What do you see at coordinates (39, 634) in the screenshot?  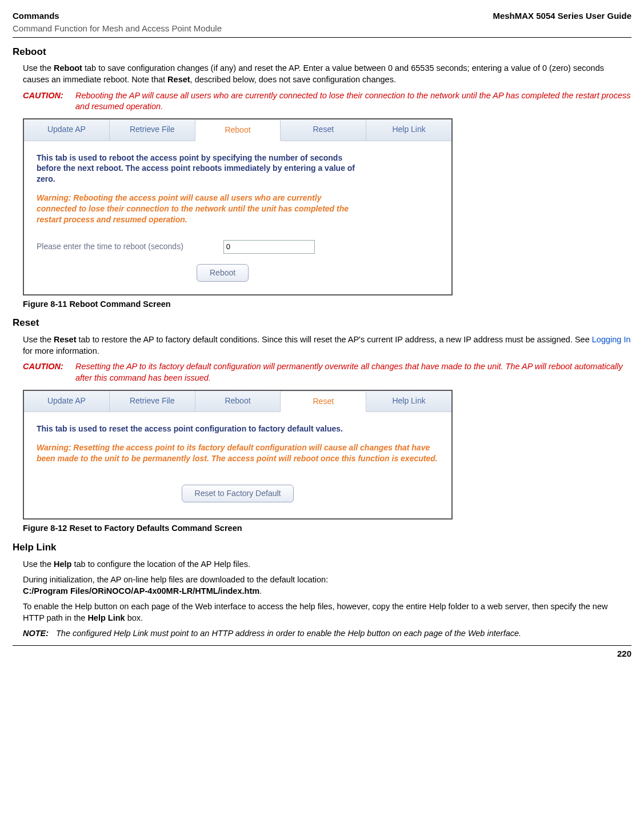 I see `note-label: NOTE:` at bounding box center [39, 634].